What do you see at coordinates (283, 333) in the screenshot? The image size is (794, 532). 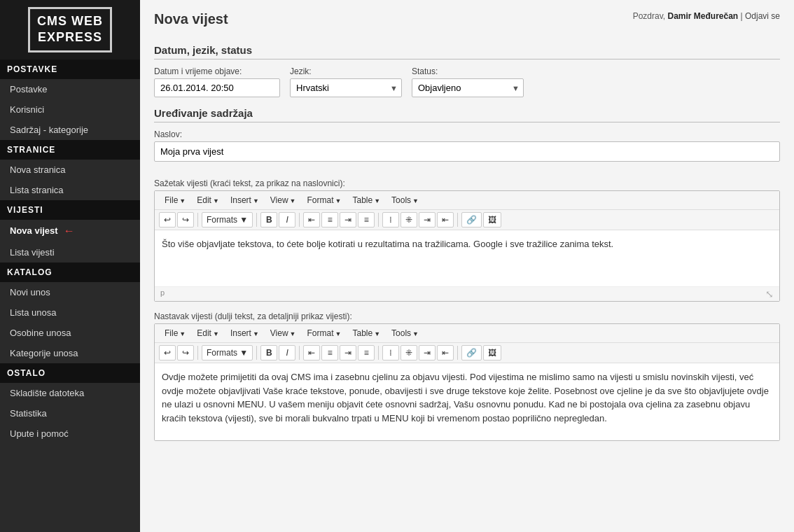 I see `full-menu-view: View▼` at bounding box center [283, 333].